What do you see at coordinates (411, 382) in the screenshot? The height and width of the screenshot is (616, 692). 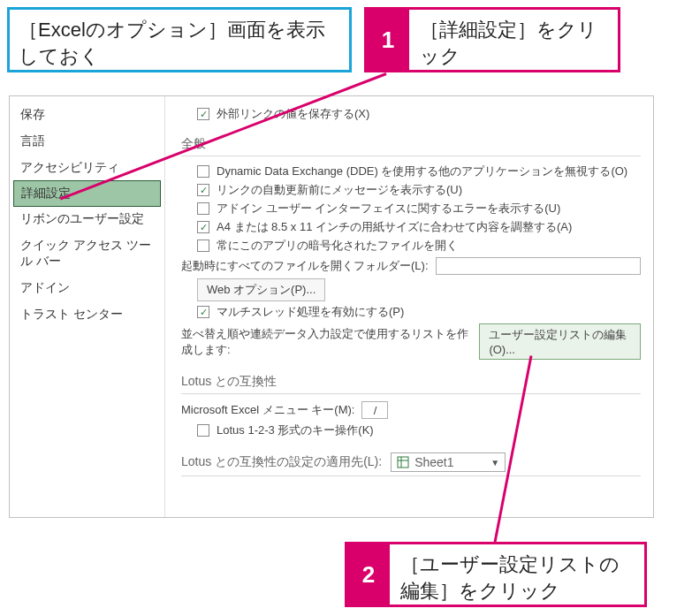 I see `section-lotus-compat: Lotus との互換性` at bounding box center [411, 382].